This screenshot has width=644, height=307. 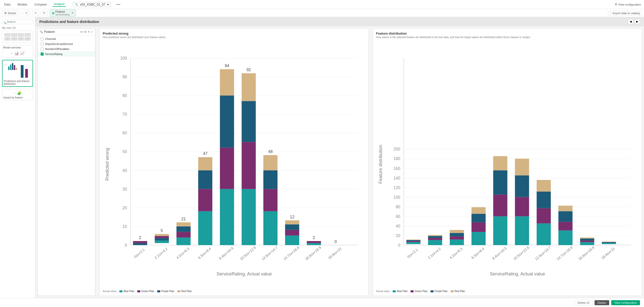 I want to click on view-configuration-btn: ⚙ View configuration, so click(x=628, y=5).